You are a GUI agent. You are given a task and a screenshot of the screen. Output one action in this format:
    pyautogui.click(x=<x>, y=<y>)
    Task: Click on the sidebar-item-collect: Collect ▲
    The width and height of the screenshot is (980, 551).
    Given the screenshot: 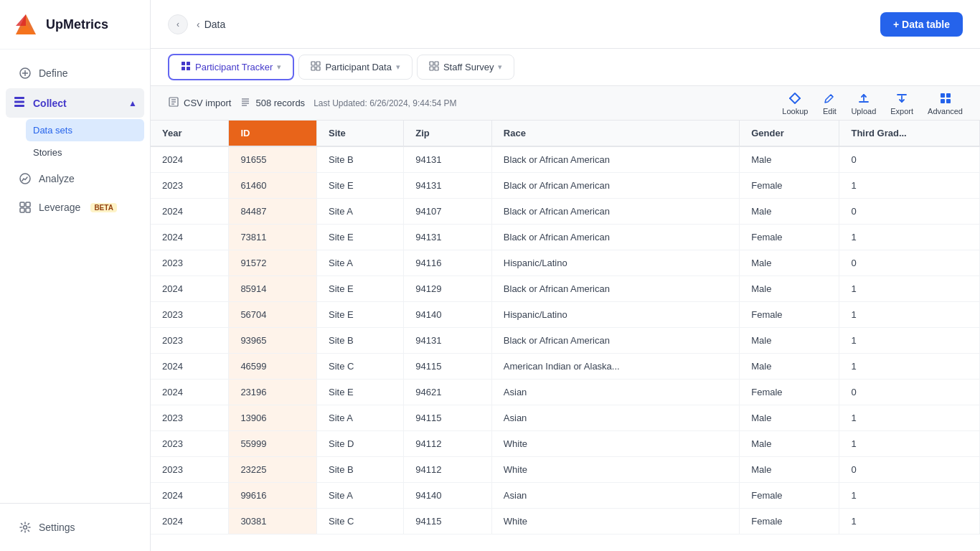 What is the action you would take?
    pyautogui.click(x=75, y=103)
    